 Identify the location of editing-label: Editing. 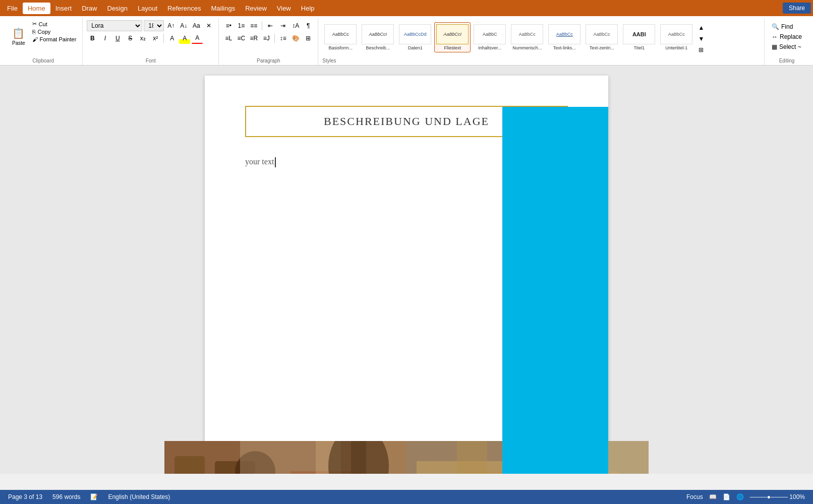
(787, 60).